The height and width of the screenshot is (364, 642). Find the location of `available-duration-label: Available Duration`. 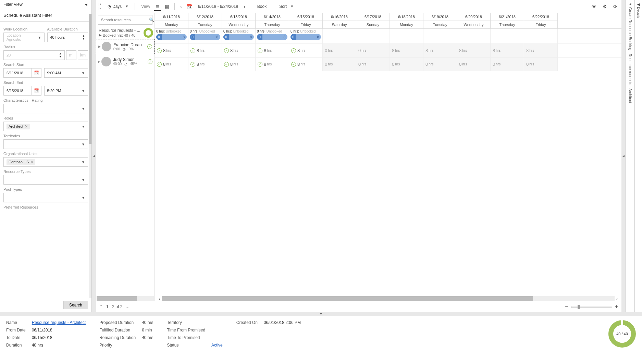

available-duration-label: Available Duration is located at coordinates (68, 29).